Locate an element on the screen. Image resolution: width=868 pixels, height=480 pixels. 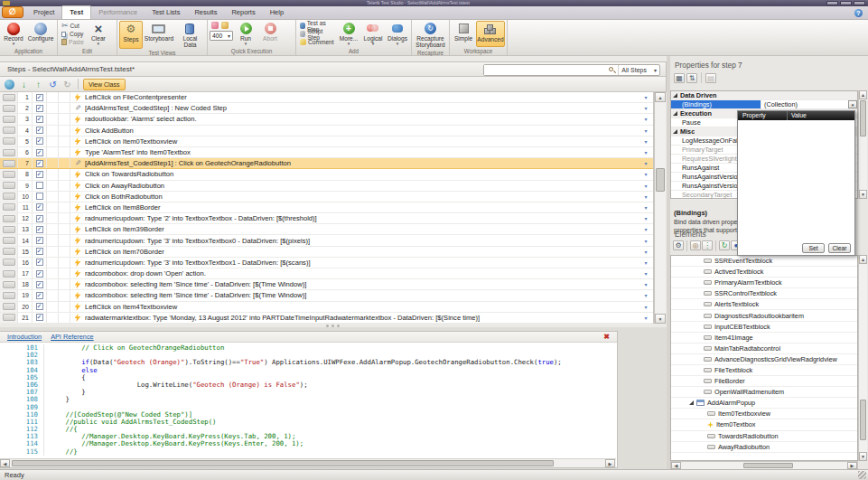
property-category: Data Driven is located at coordinates (764, 96).